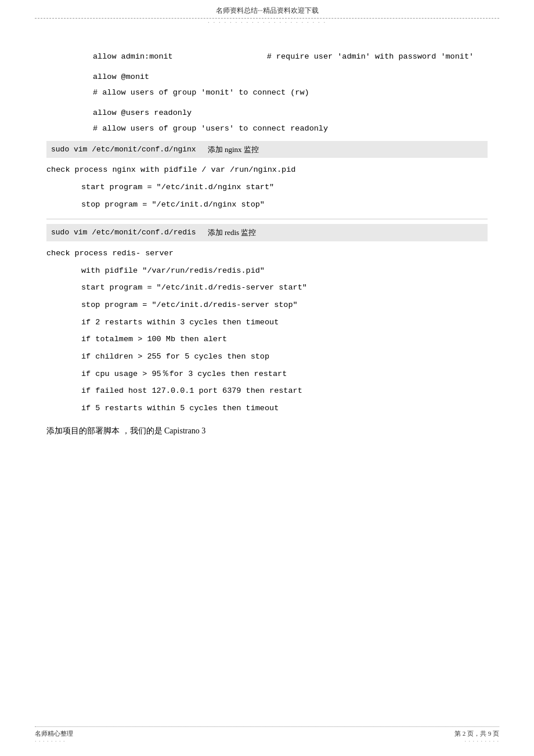 Image resolution: width=534 pixels, height=756 pixels. Describe the element at coordinates (267, 232) in the screenshot. I see `cmd-redis: sudo vim /etc/monit/conf.d/redis 添加 redi…` at that location.